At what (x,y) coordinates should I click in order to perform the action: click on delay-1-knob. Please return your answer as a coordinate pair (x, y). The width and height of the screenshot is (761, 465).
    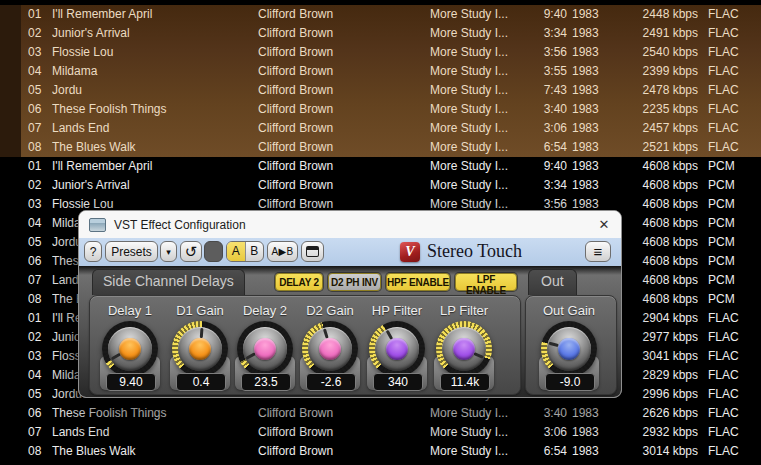
    Looking at the image, I should click on (130, 349).